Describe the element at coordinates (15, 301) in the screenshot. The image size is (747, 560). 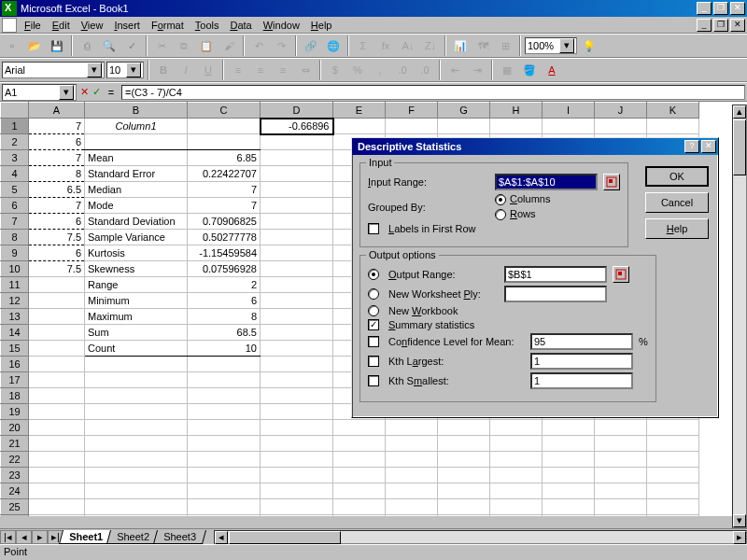
I see `row-header-12: 12` at that location.